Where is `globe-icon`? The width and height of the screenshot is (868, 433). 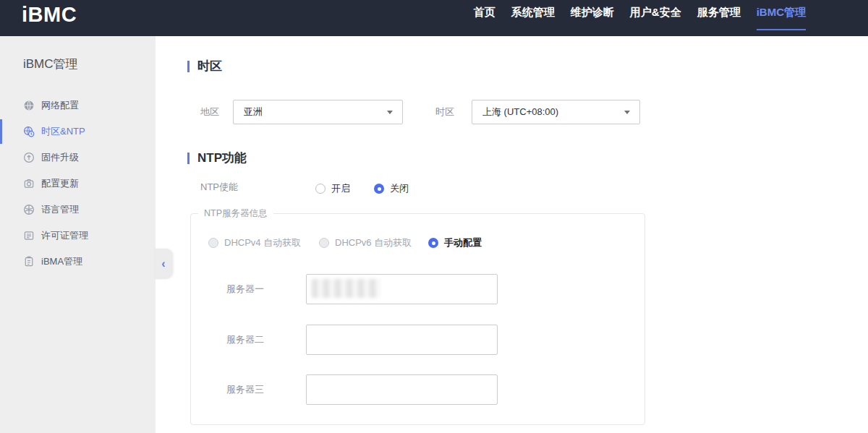 globe-icon is located at coordinates (29, 106).